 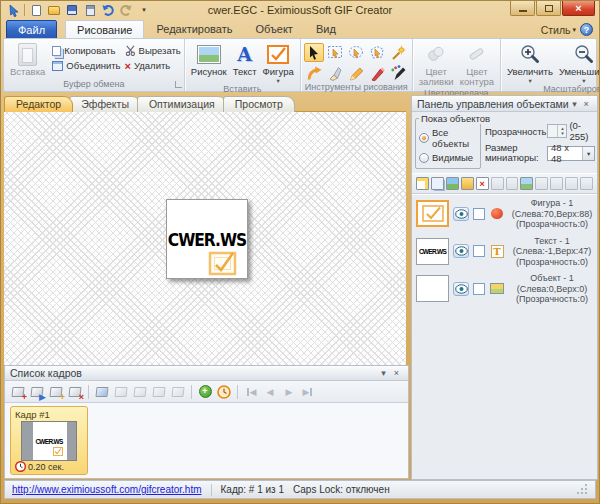 What do you see at coordinates (436, 64) in the screenshot?
I see `fill-color-button: Цвет заливки` at bounding box center [436, 64].